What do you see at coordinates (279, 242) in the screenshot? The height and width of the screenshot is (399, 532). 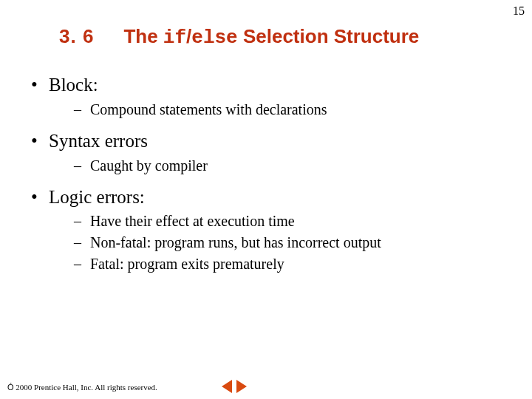 I see `bullet-list-level2: Have their effect at execution time Non-…` at bounding box center [279, 242].